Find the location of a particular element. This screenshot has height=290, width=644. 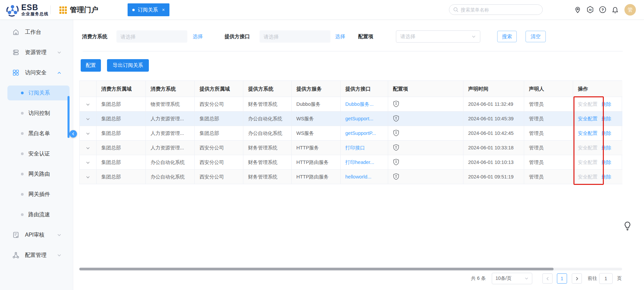

avatar: 管 is located at coordinates (630, 10).